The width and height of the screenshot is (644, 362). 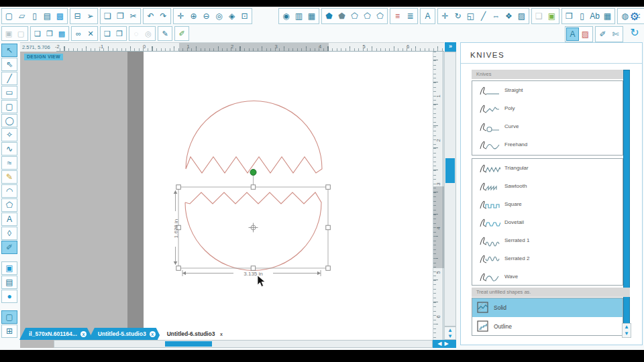 What do you see at coordinates (547, 168) in the screenshot?
I see `knife-item-triangular: Triangular` at bounding box center [547, 168].